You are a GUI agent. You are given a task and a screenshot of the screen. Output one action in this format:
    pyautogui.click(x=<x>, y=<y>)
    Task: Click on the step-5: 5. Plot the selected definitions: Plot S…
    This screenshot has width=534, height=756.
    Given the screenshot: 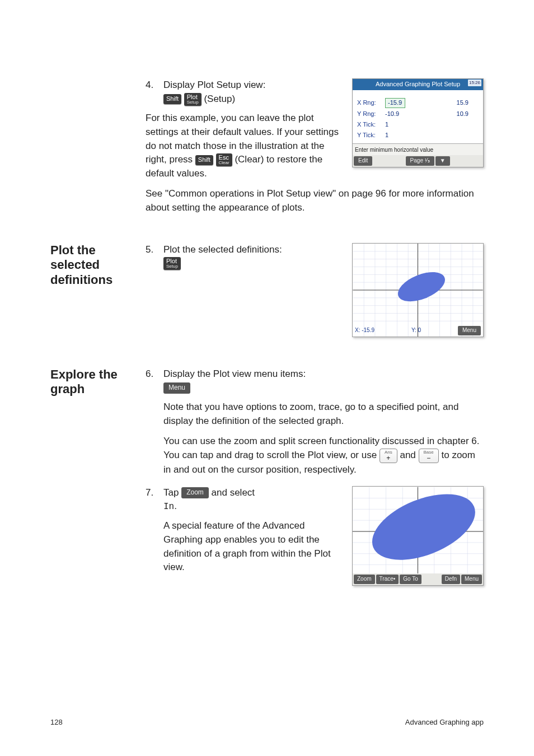 What is the action you would take?
    pyautogui.click(x=244, y=256)
    